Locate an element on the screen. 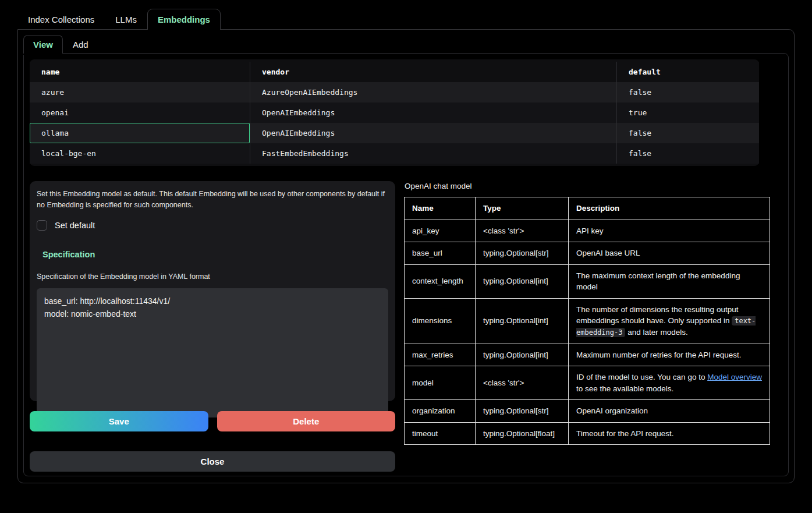 Image resolution: width=812 pixels, height=513 pixels. model-params-header-row: NameTypeDescription is located at coordinates (587, 208).